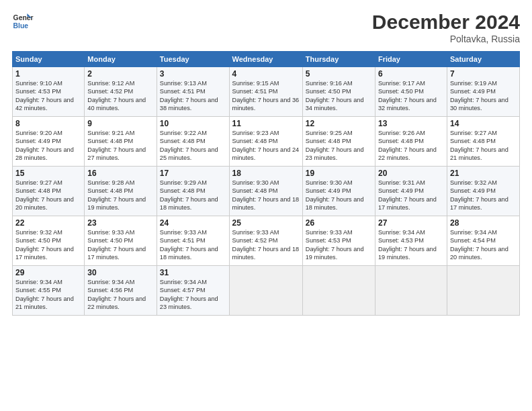 The width and height of the screenshot is (532, 411). I want to click on logo-icon: General Blue, so click(23, 21).